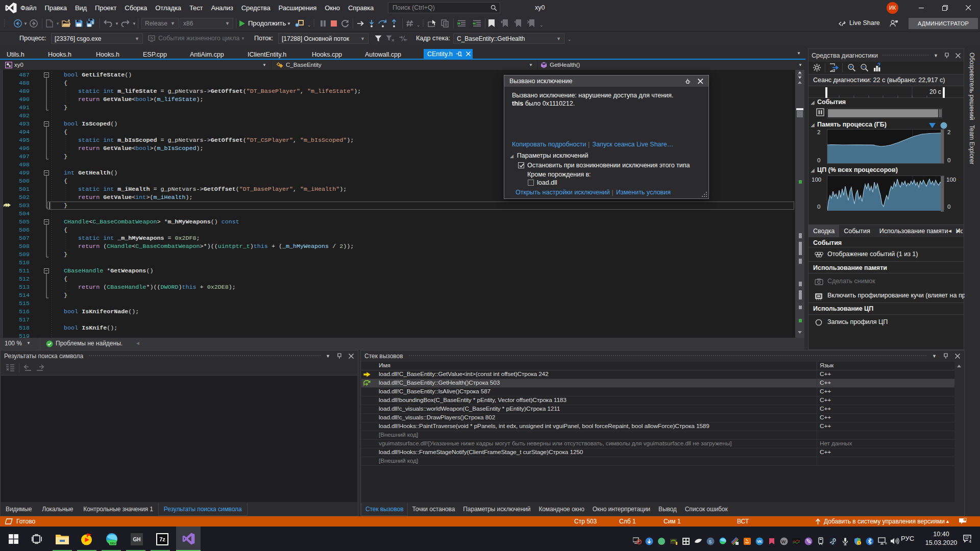  Describe the element at coordinates (970, 541) in the screenshot. I see `svg-text: 4` at that location.